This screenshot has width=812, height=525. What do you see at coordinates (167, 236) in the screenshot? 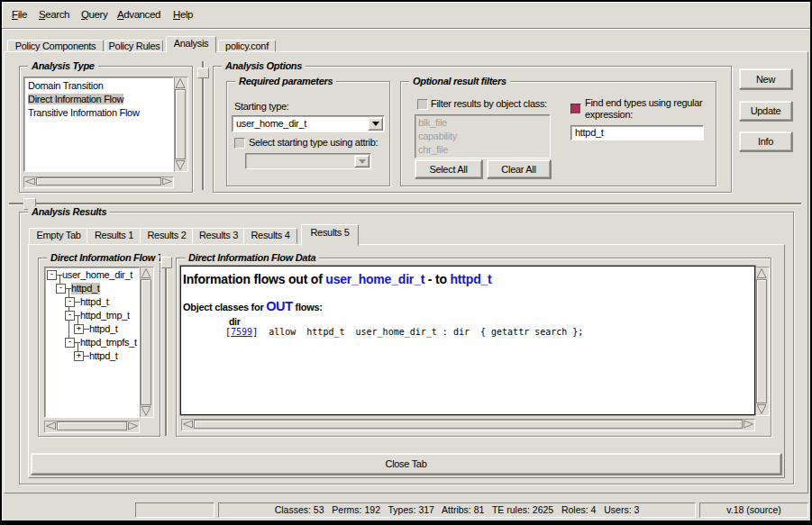
I see `tab-results-2: Results 2` at bounding box center [167, 236].